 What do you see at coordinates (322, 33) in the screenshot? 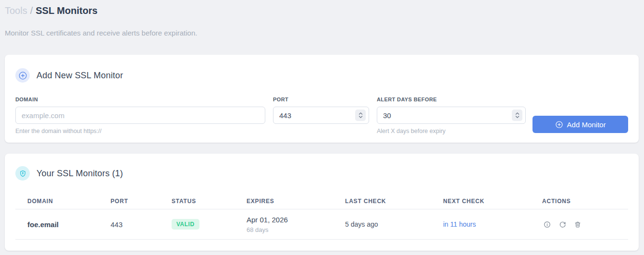
I see `page-subtitle: Monitor SSL certificates and receive ale…` at bounding box center [322, 33].